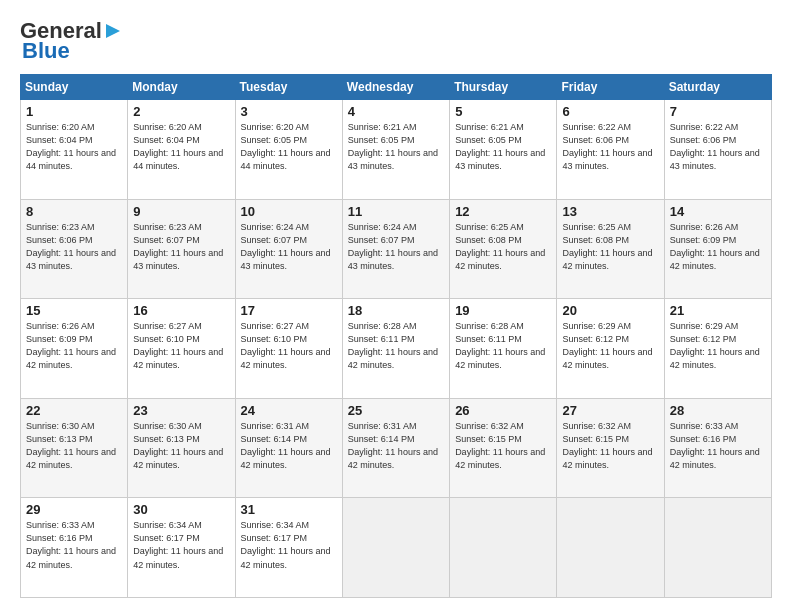 The height and width of the screenshot is (612, 792). What do you see at coordinates (182, 150) in the screenshot?
I see `calendar-cell: 2 Sunrise: 6:20 AM Sunset: 6:04 PM Dayli…` at bounding box center [182, 150].